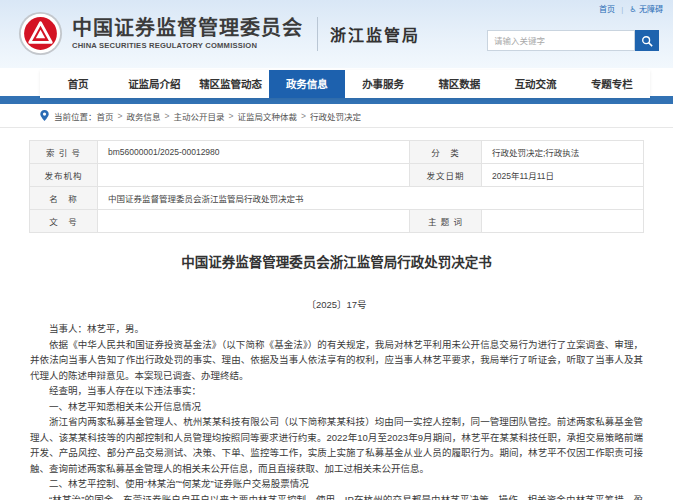 The image size is (673, 500). What do you see at coordinates (144, 116) in the screenshot?
I see `breadcrumb-gov-info: 政务信息` at bounding box center [144, 116].